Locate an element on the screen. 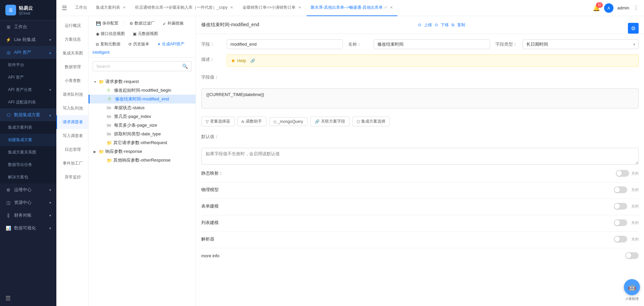 The height and width of the screenshot is (306, 644). tab-close-jushui: ✕ is located at coordinates (391, 7).